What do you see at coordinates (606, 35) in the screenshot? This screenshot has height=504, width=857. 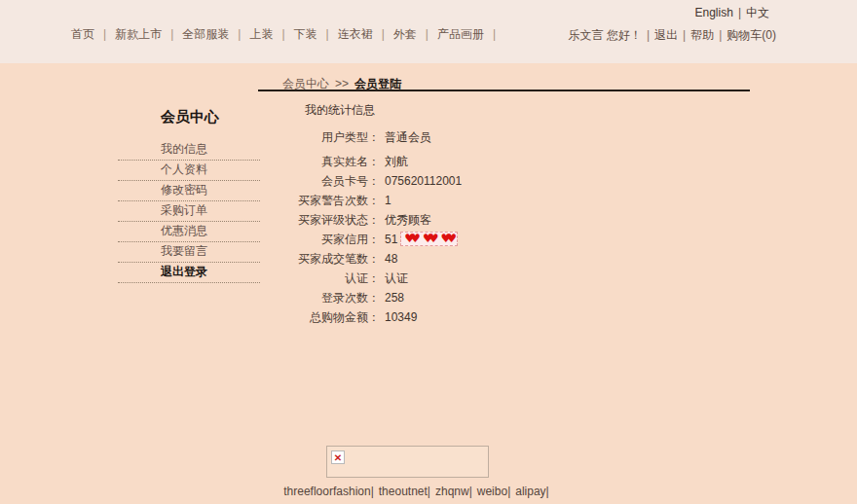 I see `user-greeting: 乐文言 您好！` at bounding box center [606, 35].